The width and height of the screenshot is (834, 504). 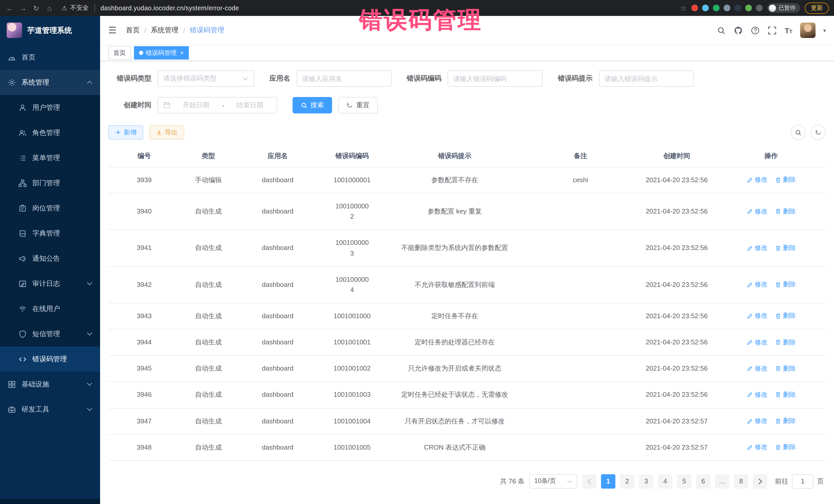 I want to click on tab-首页: 首页, so click(x=120, y=53).